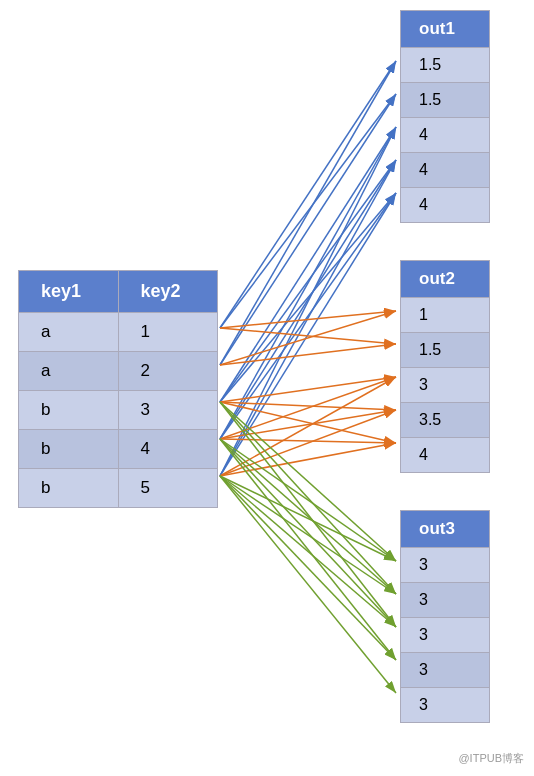  Describe the element at coordinates (446, 66) in the screenshot. I see `out1-row-1: 1.5` at that location.